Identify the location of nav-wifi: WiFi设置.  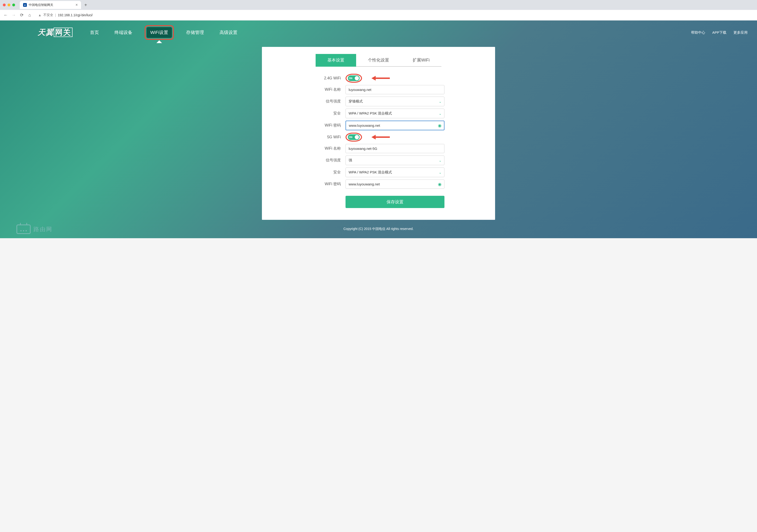
(159, 32).